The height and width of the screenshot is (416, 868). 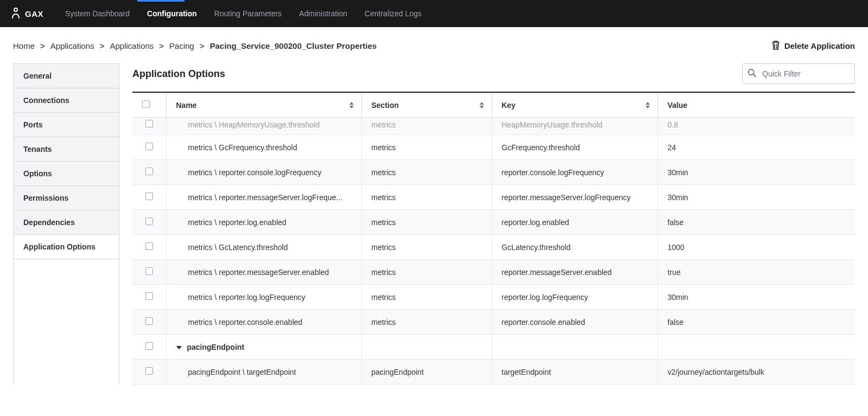 I want to click on delete-application-button: Delete Application, so click(x=813, y=46).